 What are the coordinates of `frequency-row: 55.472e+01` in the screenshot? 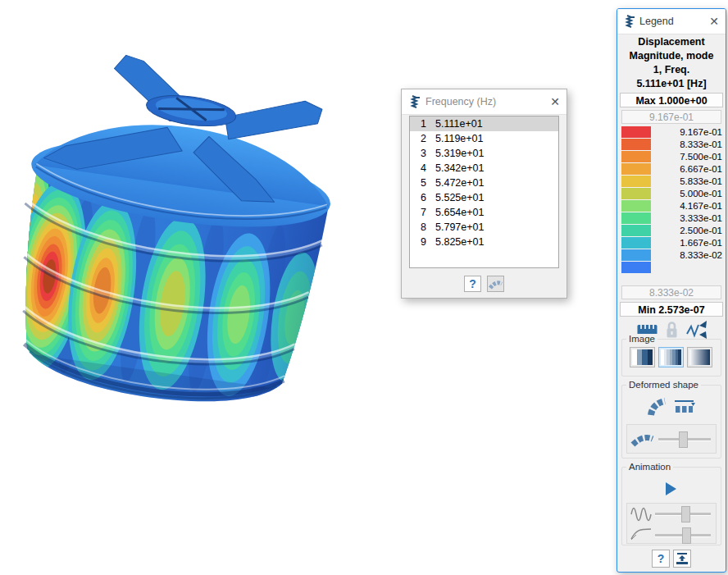 It's located at (484, 183).